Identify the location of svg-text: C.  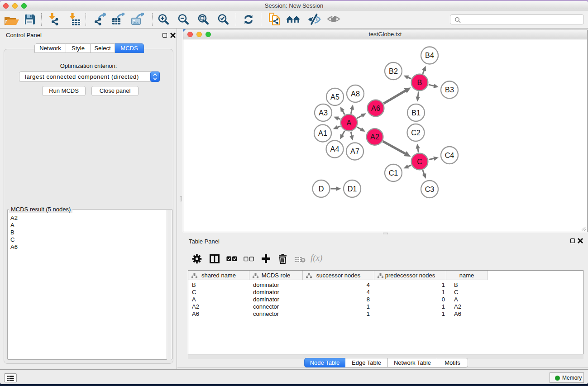
(420, 162).